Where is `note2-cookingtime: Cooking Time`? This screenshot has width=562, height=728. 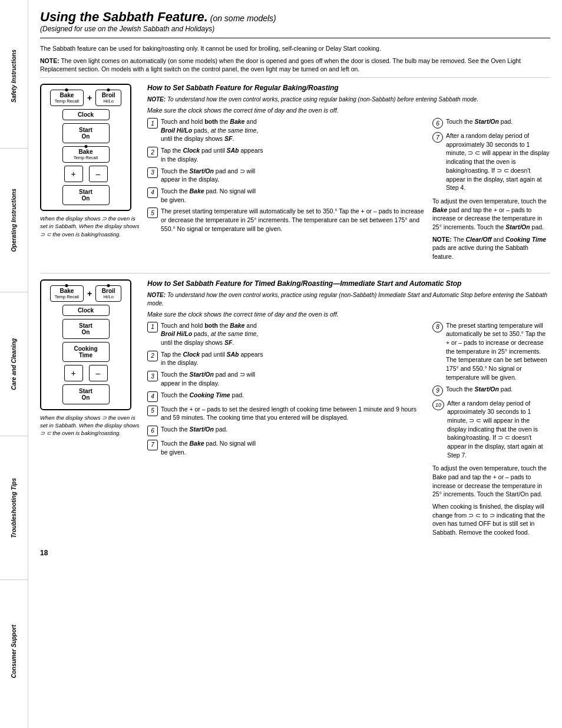 note2-cookingtime: Cooking Time is located at coordinates (525, 239).